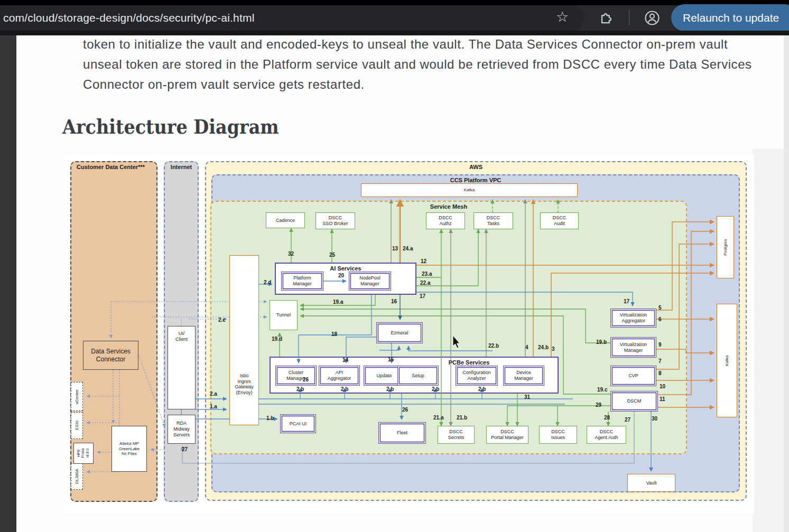  What do you see at coordinates (629, 17) in the screenshot?
I see `chrome-separator` at bounding box center [629, 17].